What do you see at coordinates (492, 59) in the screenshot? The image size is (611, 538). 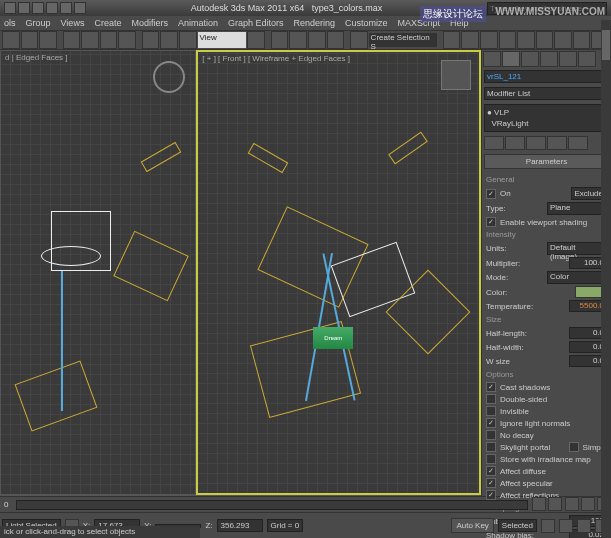 I see `create-tab-icon` at bounding box center [492, 59].